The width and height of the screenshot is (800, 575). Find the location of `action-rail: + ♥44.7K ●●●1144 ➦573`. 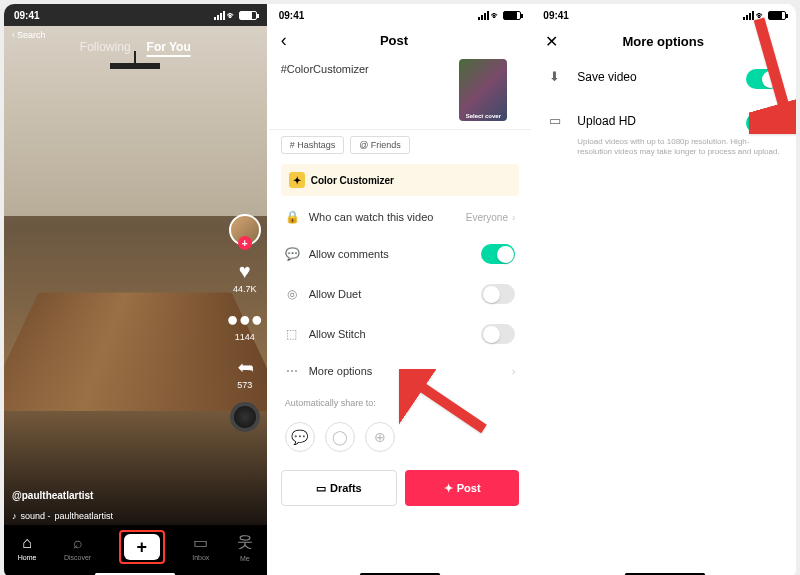

action-rail: + ♥44.7K ●●●1144 ➦573 is located at coordinates (245, 323).